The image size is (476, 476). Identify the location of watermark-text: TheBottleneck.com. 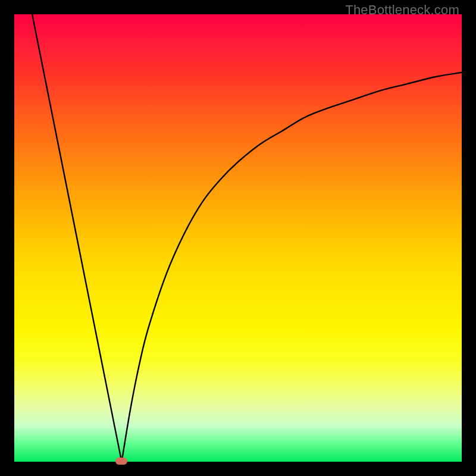
(402, 10).